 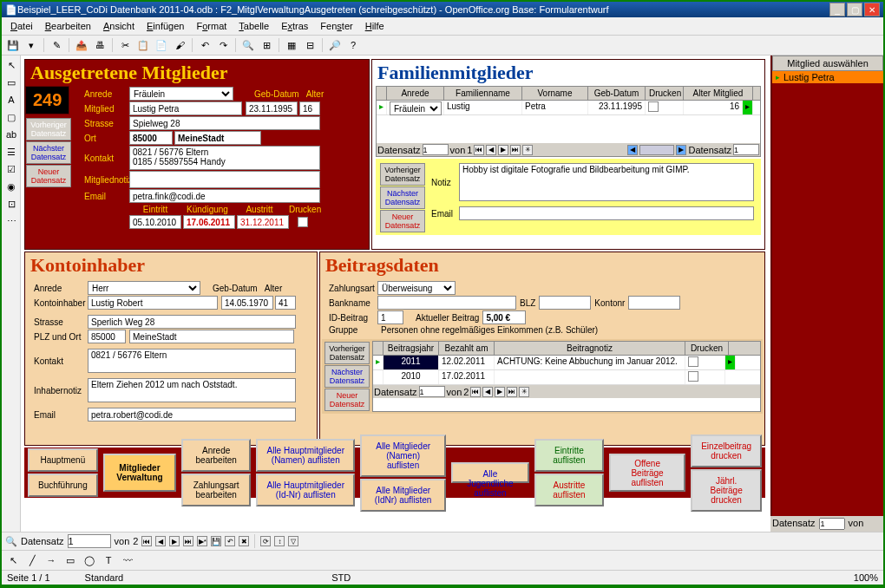 What do you see at coordinates (416, 108) in the screenshot?
I see `fam-anrede-select: Fräulein` at bounding box center [416, 108].